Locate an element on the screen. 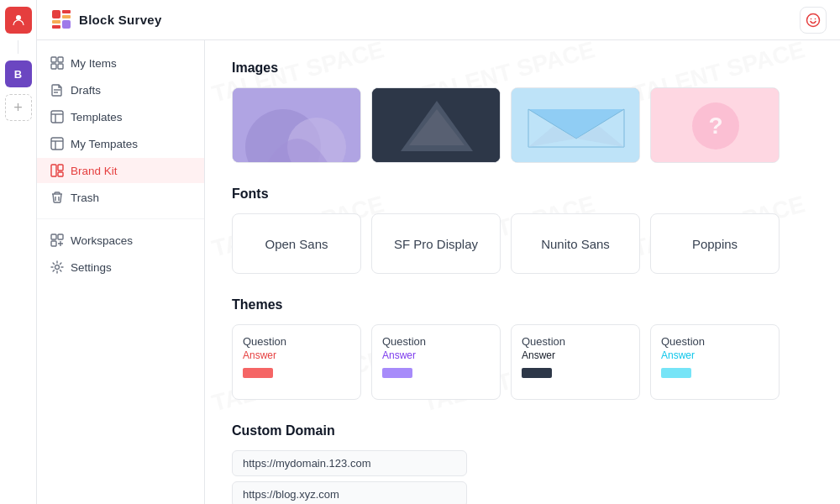 Image resolution: width=840 pixels, height=504 pixels. sidebar-item-label: Settings is located at coordinates (91, 267).